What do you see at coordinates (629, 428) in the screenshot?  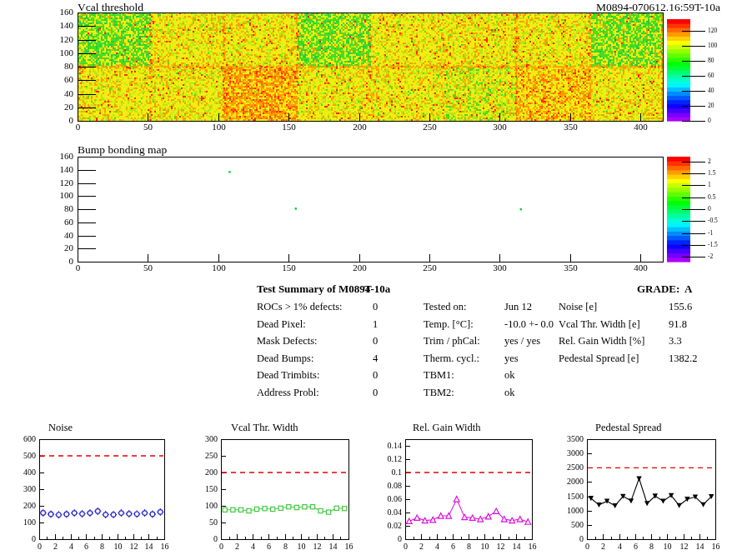 I see `pedestal-plot-title: Pedestal Spread` at bounding box center [629, 428].